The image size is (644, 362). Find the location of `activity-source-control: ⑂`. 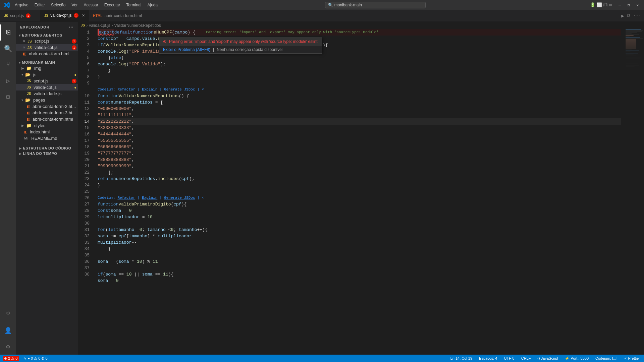

activity-source-control: ⑂ is located at coordinates (8, 65).